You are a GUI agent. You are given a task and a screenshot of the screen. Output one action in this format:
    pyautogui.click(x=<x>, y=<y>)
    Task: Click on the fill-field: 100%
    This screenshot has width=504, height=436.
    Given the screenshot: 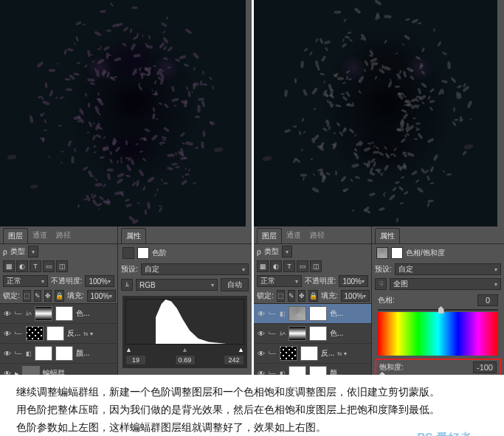 What is the action you would take?
    pyautogui.click(x=102, y=296)
    